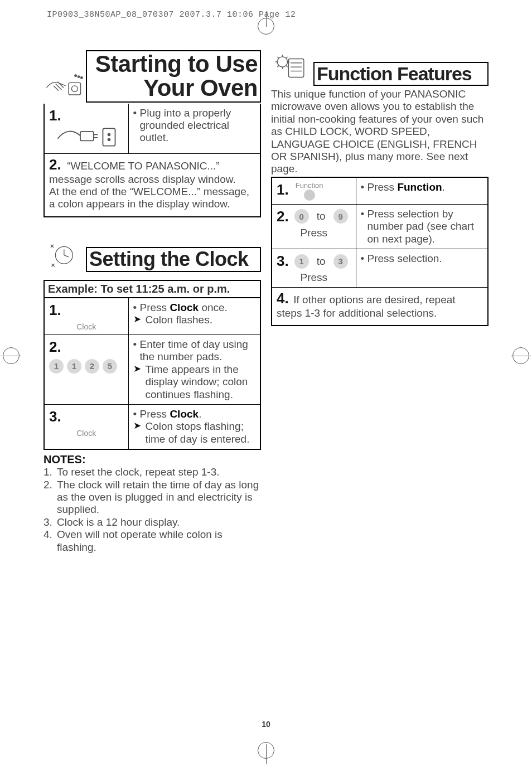  What do you see at coordinates (314, 233) in the screenshot?
I see `press-label-1: Press` at bounding box center [314, 233].